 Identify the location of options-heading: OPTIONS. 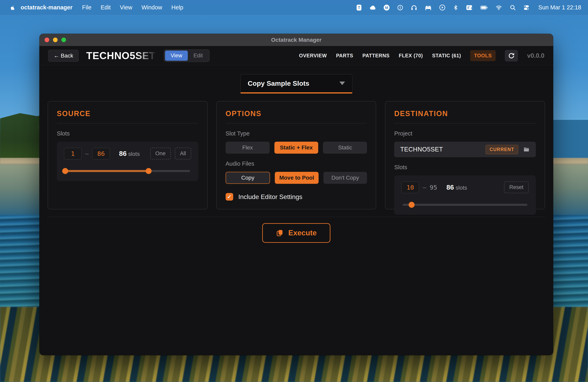
(296, 114).